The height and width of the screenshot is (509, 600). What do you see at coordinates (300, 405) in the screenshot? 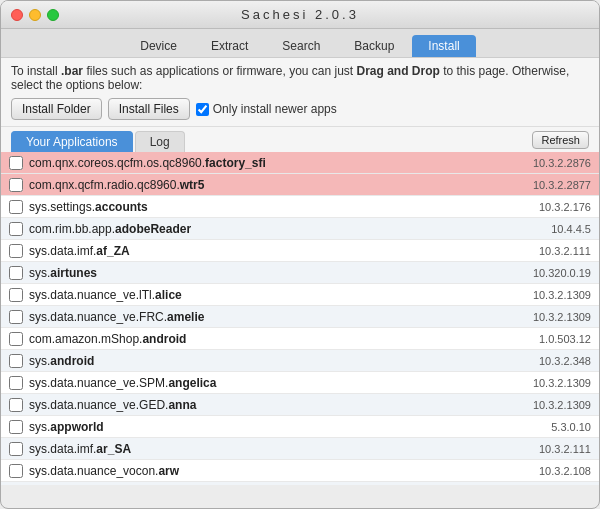
I see `list-item: sys.data.nuance_ve.GED.anna10.3.2.1309` at bounding box center [300, 405].